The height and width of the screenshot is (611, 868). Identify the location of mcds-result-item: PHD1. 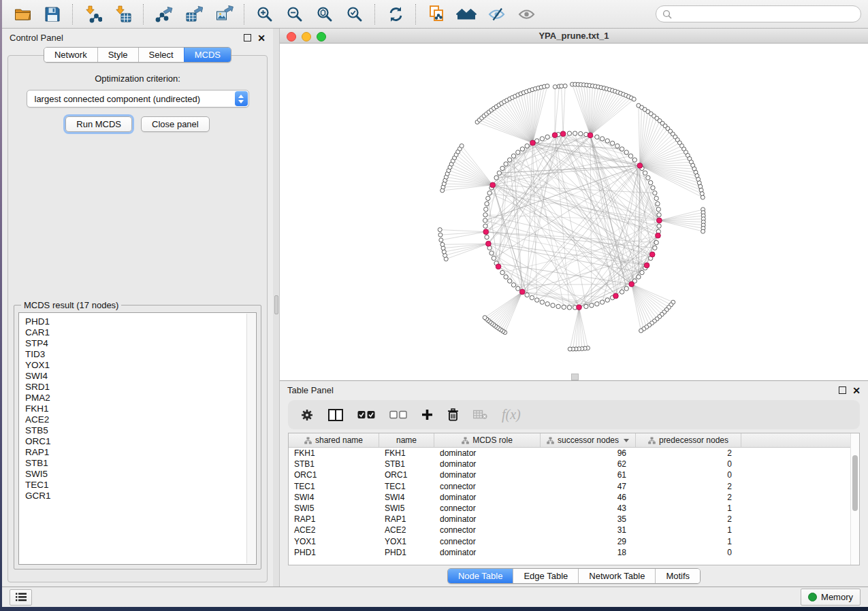
(138, 322).